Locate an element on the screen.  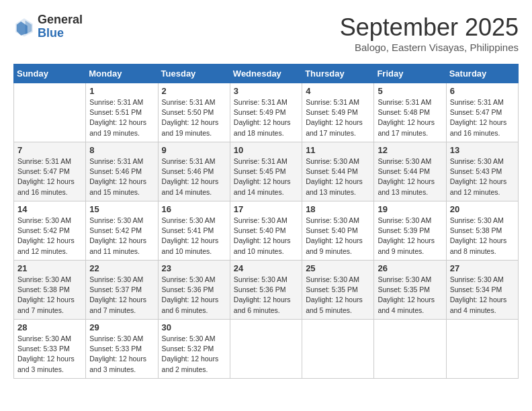
calendar-cell: 10Sunrise: 5:31 AM Sunset: 5:45 PM Dayli… is located at coordinates (266, 172).